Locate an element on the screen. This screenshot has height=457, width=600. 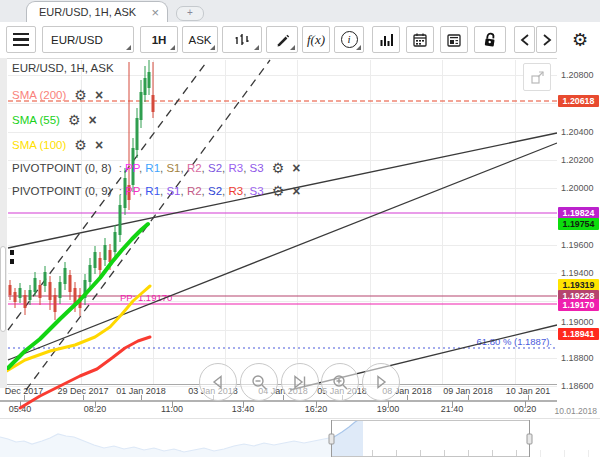
time-axis-label: 16:20 is located at coordinates (316, 409).